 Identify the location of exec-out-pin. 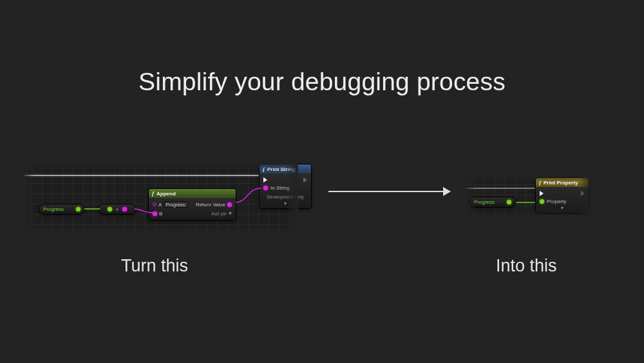
(305, 180).